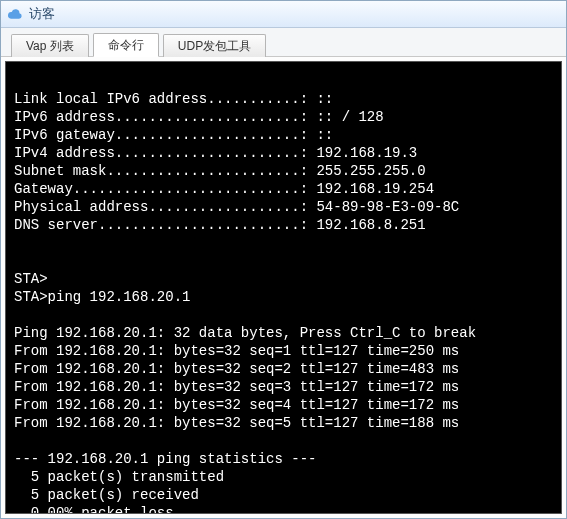 This screenshot has height=519, width=567. I want to click on cloud-icon, so click(15, 14).